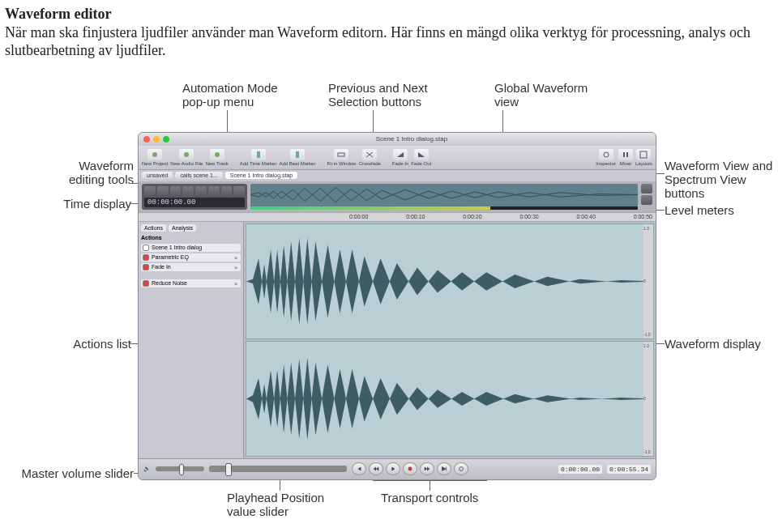  What do you see at coordinates (154, 228) in the screenshot?
I see `segment-actions: Actions` at bounding box center [154, 228].